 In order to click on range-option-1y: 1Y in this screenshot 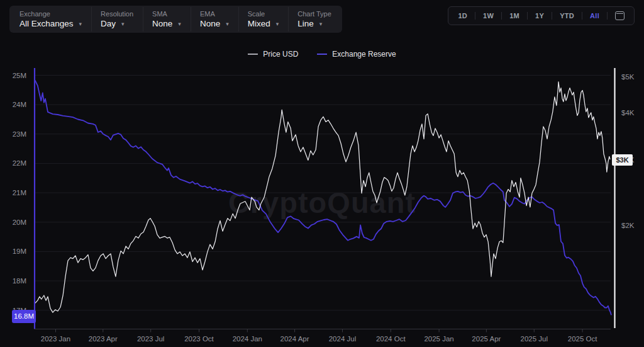, I will do `click(540, 16)`.